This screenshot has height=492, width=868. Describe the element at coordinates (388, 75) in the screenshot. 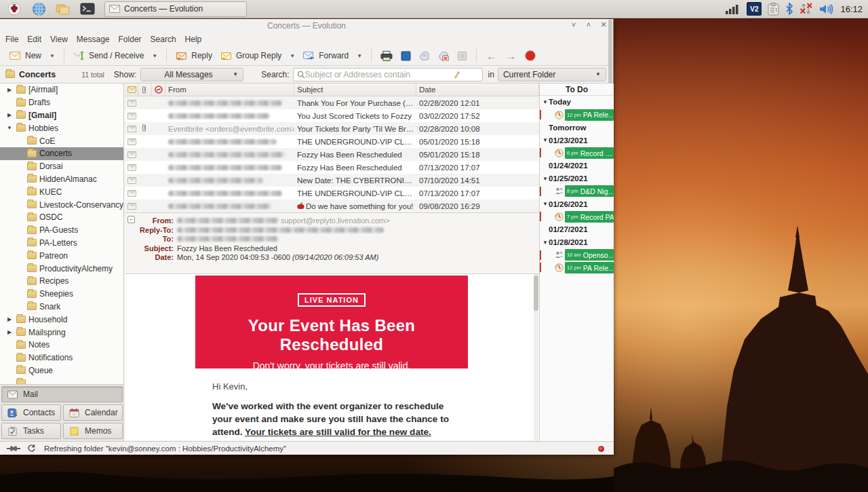

I see `search-box` at that location.